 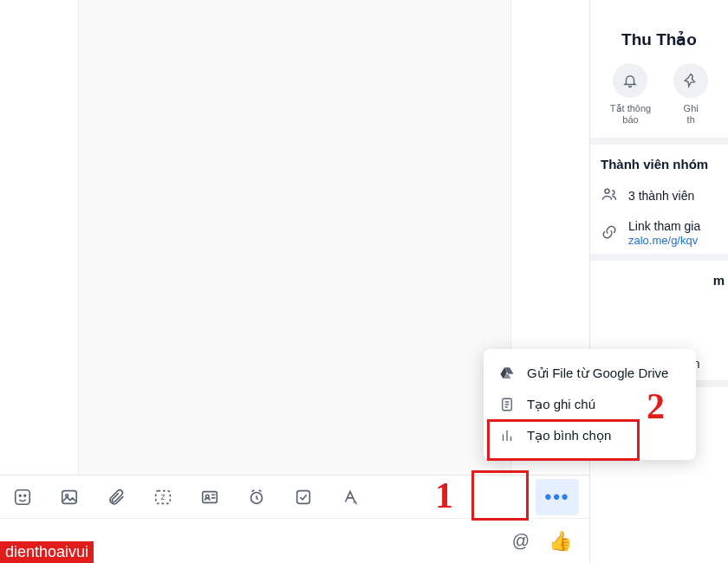 What do you see at coordinates (659, 233) in the screenshot?
I see `invite-link-row: Link tham gia zalo.me/g/kqv` at bounding box center [659, 233].